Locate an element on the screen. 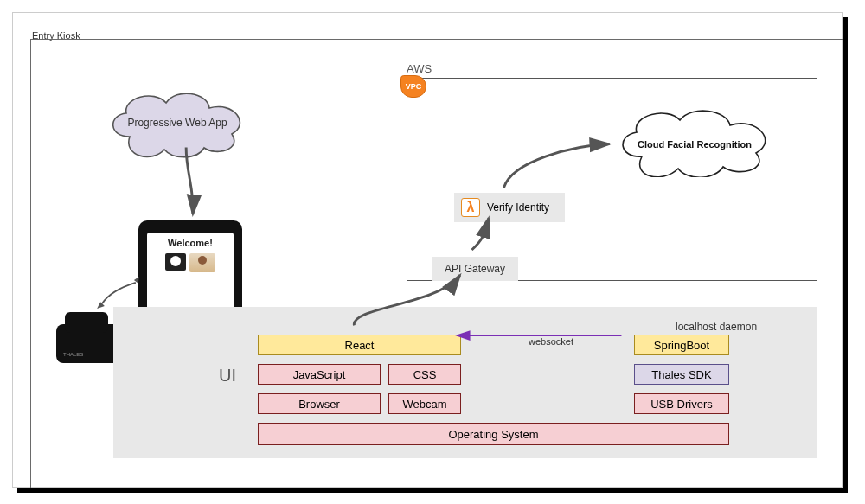  welcome-text: Welcome! is located at coordinates (190, 240).